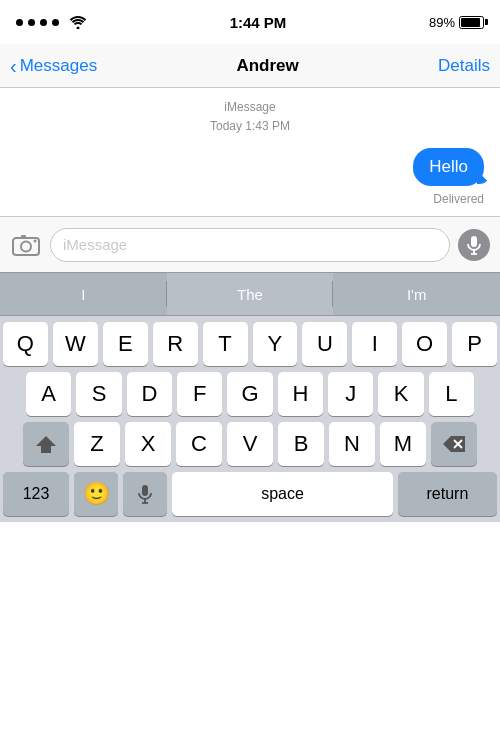 The height and width of the screenshot is (750, 500). Describe the element at coordinates (474, 245) in the screenshot. I see `mic-icon` at that location.